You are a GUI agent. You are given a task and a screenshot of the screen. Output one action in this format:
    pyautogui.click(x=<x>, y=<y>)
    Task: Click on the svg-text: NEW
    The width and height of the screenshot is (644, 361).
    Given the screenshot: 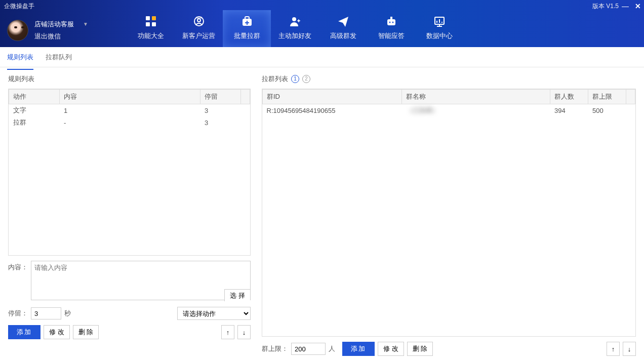 What is the action you would take?
    pyautogui.click(x=199, y=18)
    